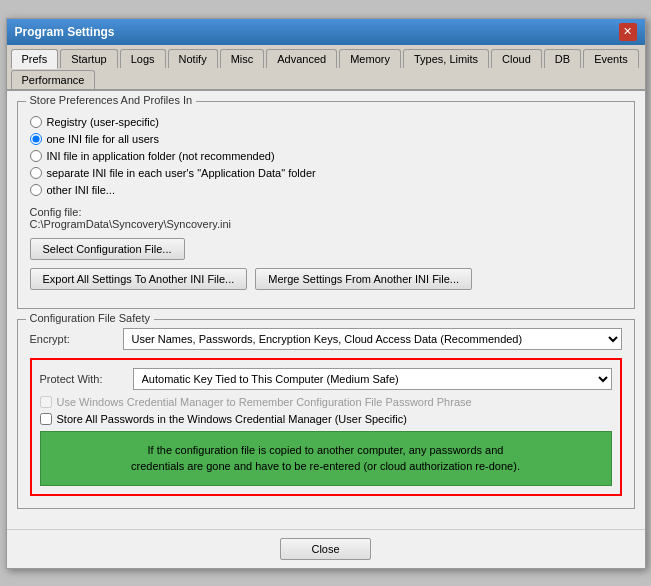 Image resolution: width=651 pixels, height=586 pixels. Describe the element at coordinates (302, 58) in the screenshot. I see `tab-advanced: Advanced` at that location.